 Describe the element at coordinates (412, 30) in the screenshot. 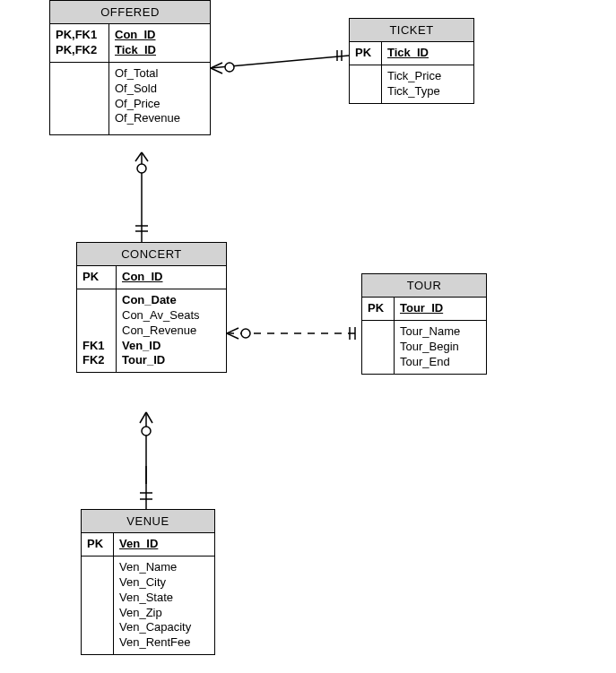

I see `entity-ticket-title: TICKET` at that location.